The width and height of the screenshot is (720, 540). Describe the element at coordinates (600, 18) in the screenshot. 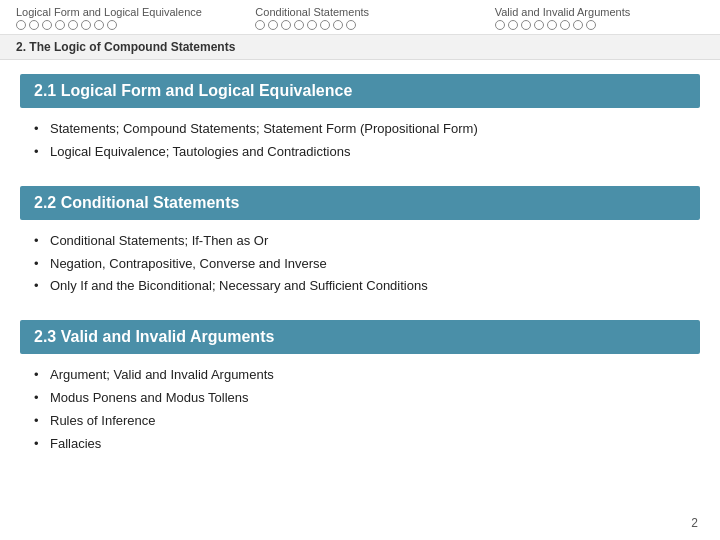

I see `nav-section-valid-invalid: Valid and Invalid Arguments` at that location.